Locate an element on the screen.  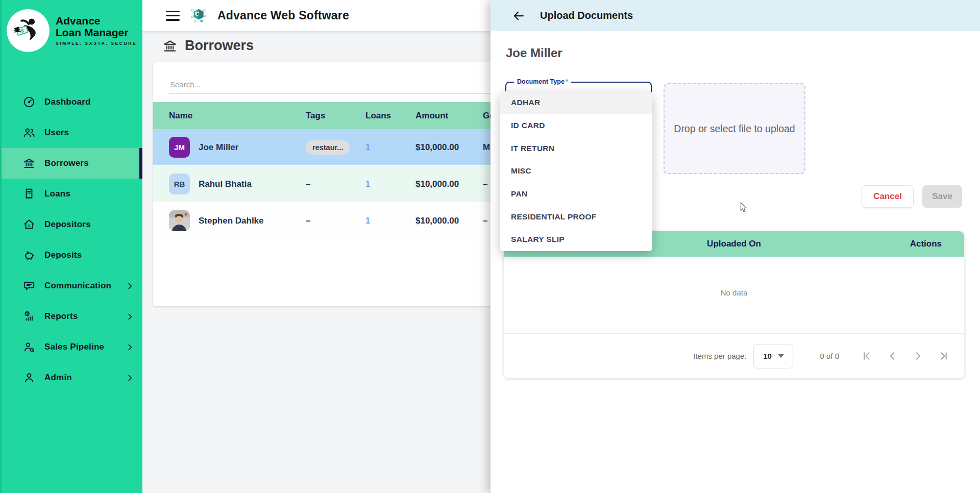
page-range-text: 0 of 0 is located at coordinates (829, 356).